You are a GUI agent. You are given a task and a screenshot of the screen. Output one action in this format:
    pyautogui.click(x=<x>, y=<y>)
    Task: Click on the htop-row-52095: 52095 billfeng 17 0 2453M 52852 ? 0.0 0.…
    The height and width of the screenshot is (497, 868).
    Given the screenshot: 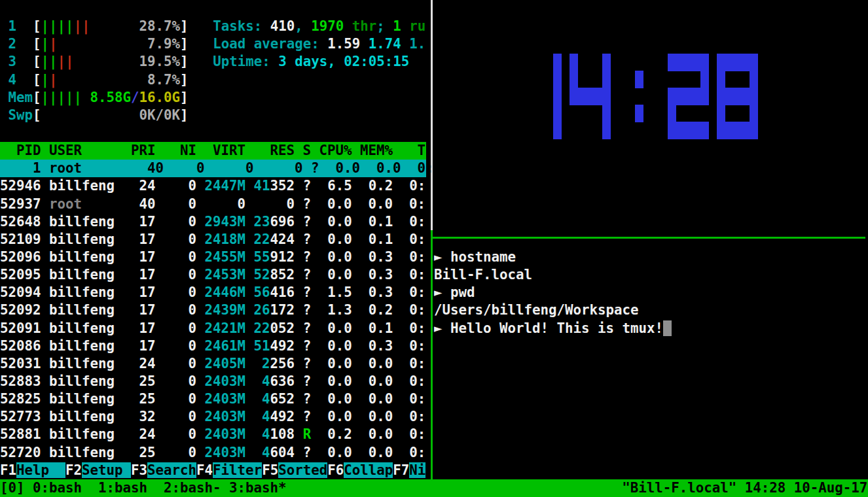 What is the action you would take?
    pyautogui.click(x=213, y=275)
    